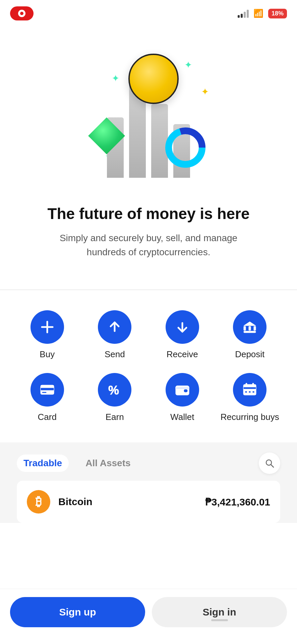 This screenshot has width=297, height=644. Describe the element at coordinates (47, 390) in the screenshot. I see `card-circle` at that location.